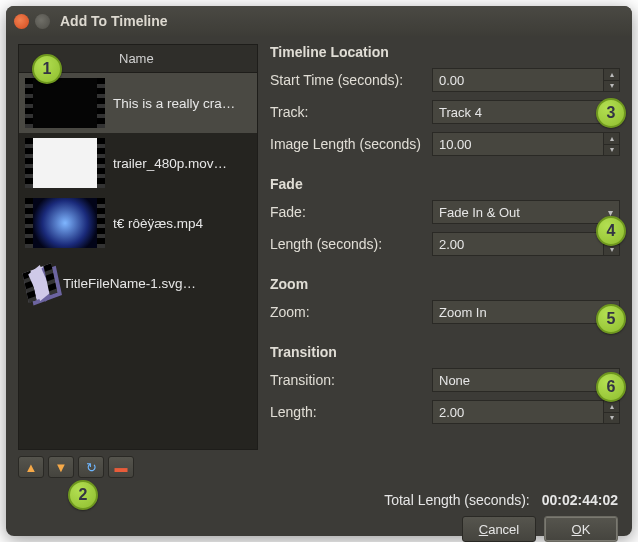 This screenshot has width=638, height=542. What do you see at coordinates (526, 212) in the screenshot?
I see `fade-select: Fade In & Out ▾` at bounding box center [526, 212].